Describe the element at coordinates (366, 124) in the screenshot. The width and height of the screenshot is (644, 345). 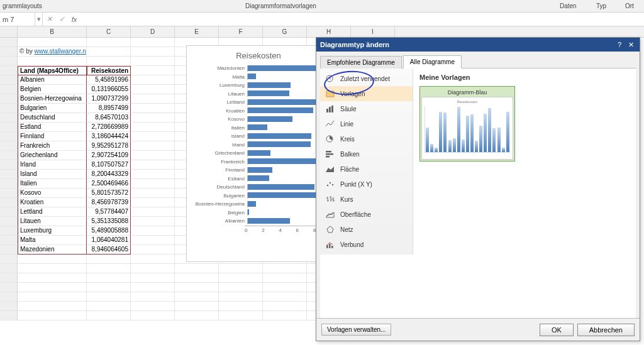
I see `chart-type-line: Linie` at that location.